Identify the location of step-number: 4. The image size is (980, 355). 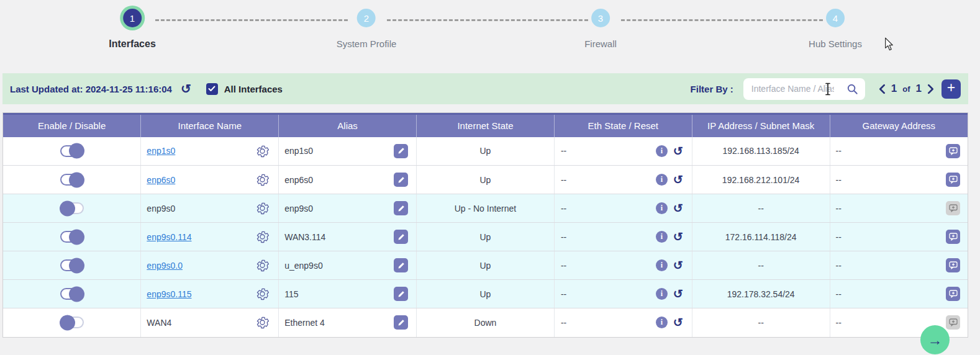
(835, 18).